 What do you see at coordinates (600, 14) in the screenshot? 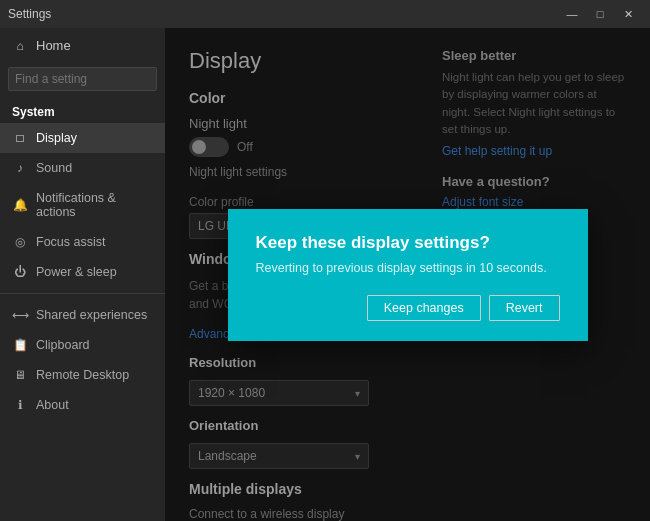
I see `titlebar-controls: — □ ✕` at bounding box center [600, 14].